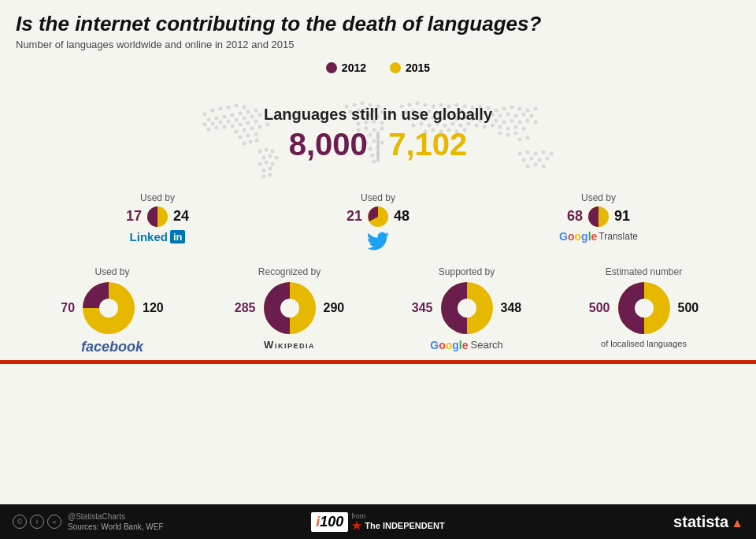 This screenshot has height=539, width=756. I want to click on wikipedia-pie, so click(290, 308).